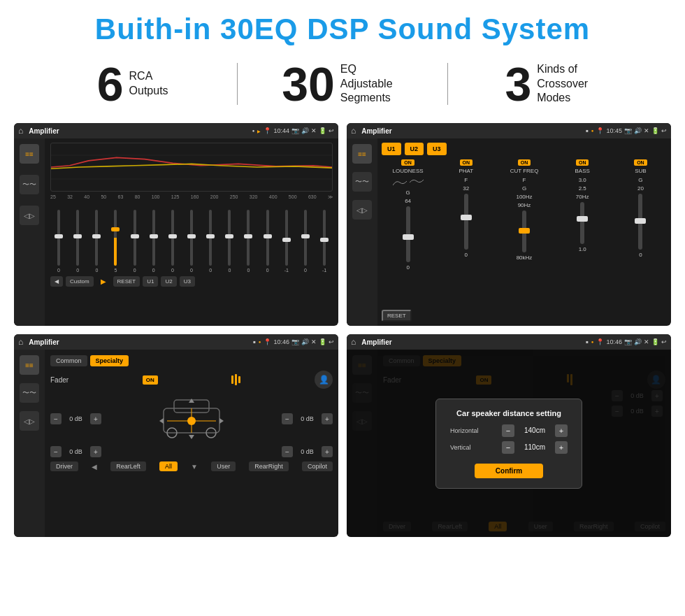 The width and height of the screenshot is (685, 616). What do you see at coordinates (593, 342) in the screenshot?
I see `dialog-dot2: ●` at bounding box center [593, 342].